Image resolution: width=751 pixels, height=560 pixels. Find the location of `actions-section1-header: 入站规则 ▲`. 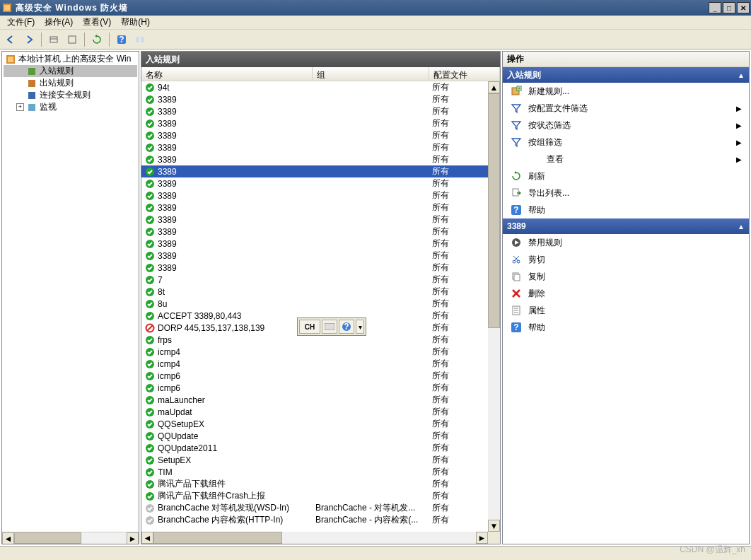

actions-section1-header: 入站规则 ▲ is located at coordinates (626, 75).